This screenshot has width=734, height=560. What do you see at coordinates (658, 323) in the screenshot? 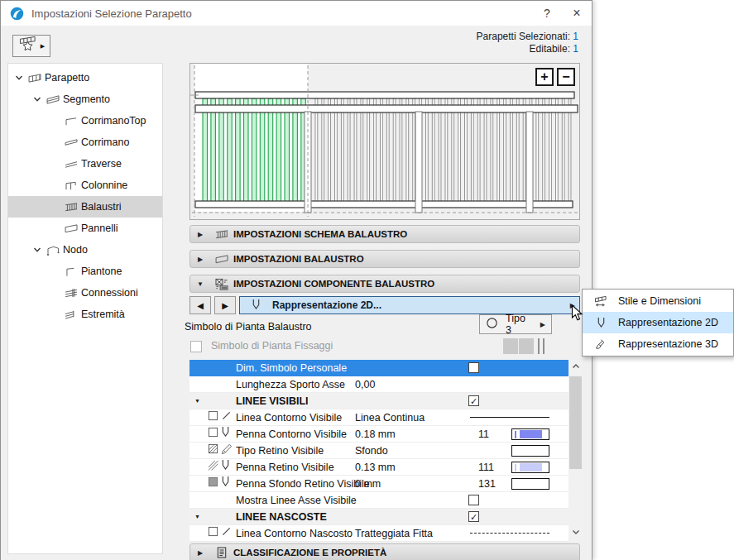
I see `menu-item-rappresentazione-2d: Rappresentazione 2D` at bounding box center [658, 323].